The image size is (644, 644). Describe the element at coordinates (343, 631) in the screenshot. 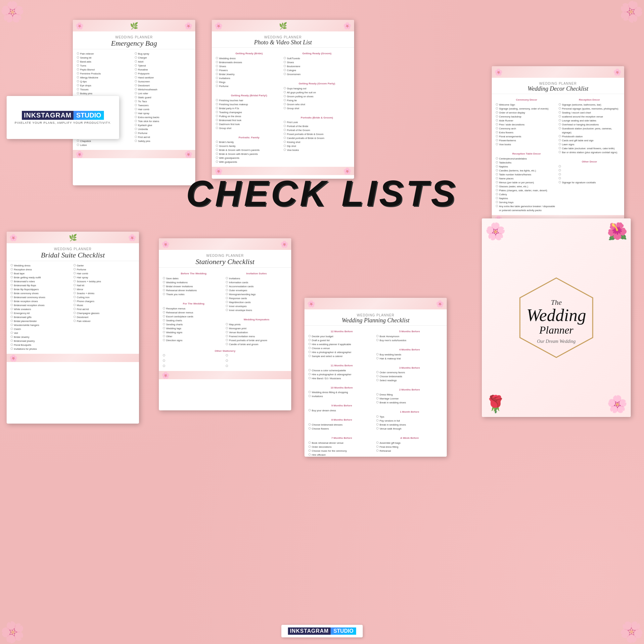

I see `bottom-brand-studio: STUDIO` at that location.